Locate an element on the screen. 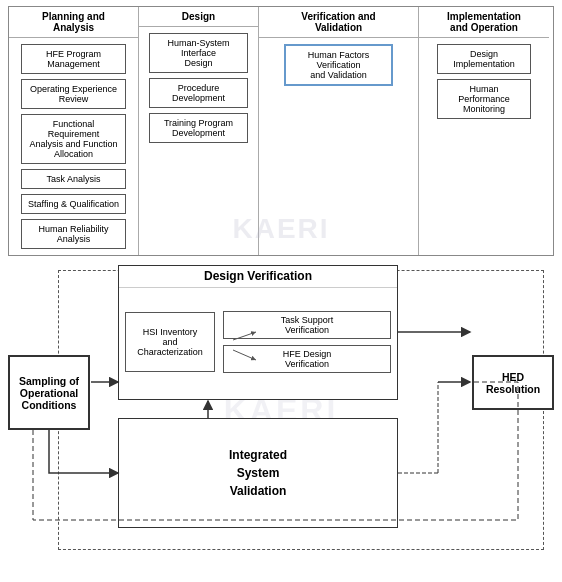  hfe-design-box: HFE DesignVerification is located at coordinates (307, 359).